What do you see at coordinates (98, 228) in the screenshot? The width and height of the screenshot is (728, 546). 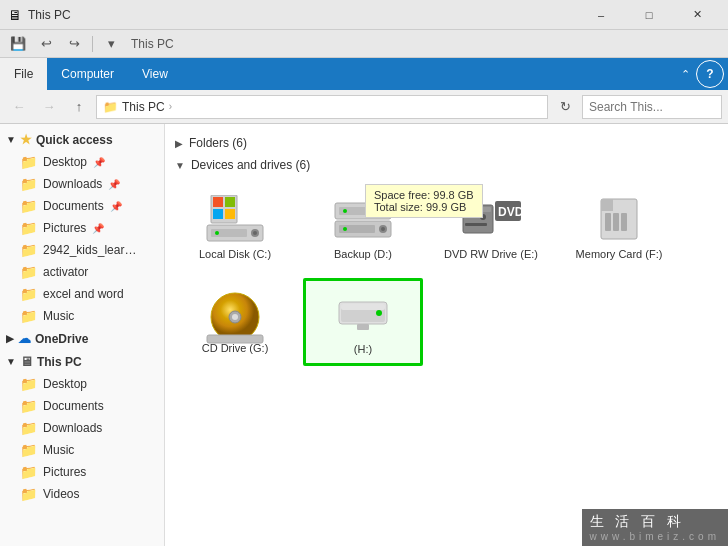 I see `pin-icon-pictures: 📌` at bounding box center [98, 228].